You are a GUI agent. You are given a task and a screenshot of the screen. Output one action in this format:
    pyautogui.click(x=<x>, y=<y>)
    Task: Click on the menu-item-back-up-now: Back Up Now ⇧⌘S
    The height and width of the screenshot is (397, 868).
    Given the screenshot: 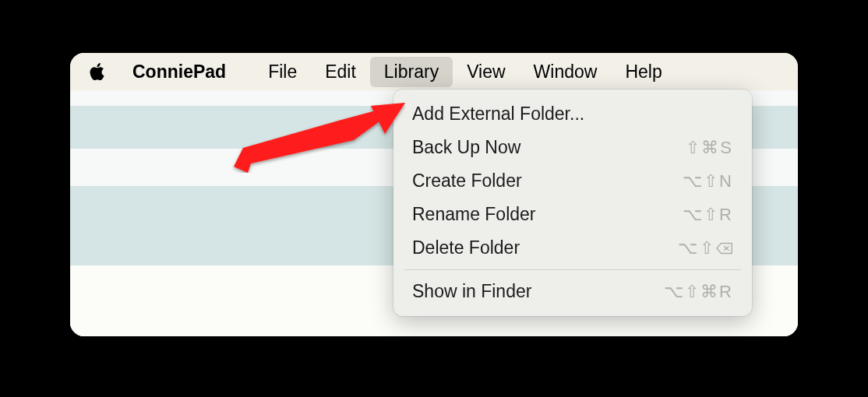 What is the action you would take?
    pyautogui.click(x=573, y=148)
    